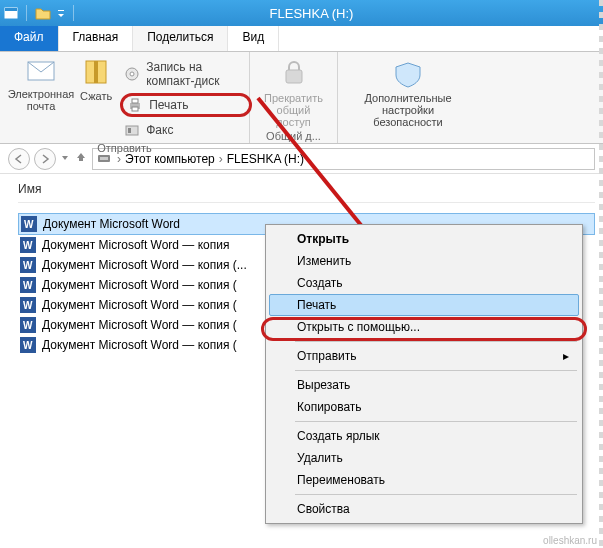 The height and width of the screenshot is (548, 603). Describe the element at coordinates (408, 110) in the screenshot. I see `security-label: Дополнительные настройки безопасности` at that location.